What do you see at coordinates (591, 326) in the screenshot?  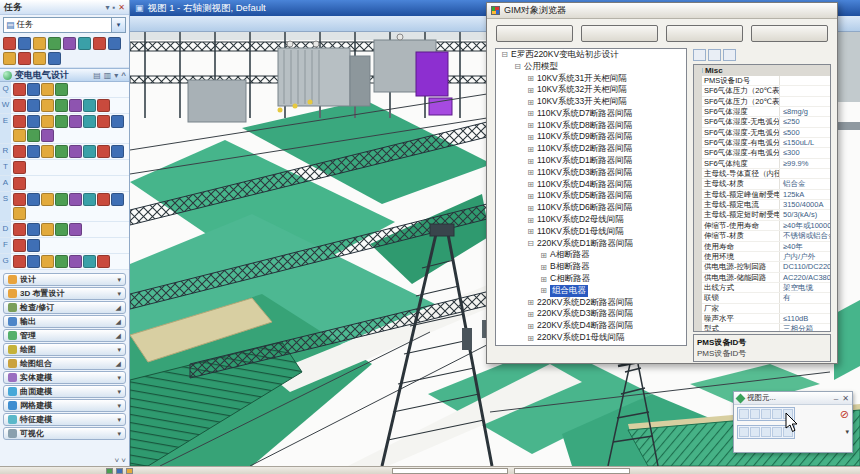 I see `tree-item: ⊞ 220KV系统D4断路器间隔` at bounding box center [591, 326].